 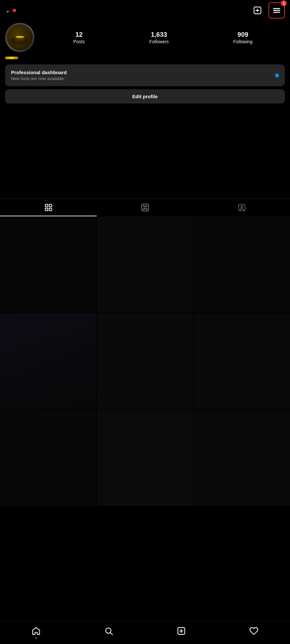 I want to click on avatar, so click(x=20, y=37).